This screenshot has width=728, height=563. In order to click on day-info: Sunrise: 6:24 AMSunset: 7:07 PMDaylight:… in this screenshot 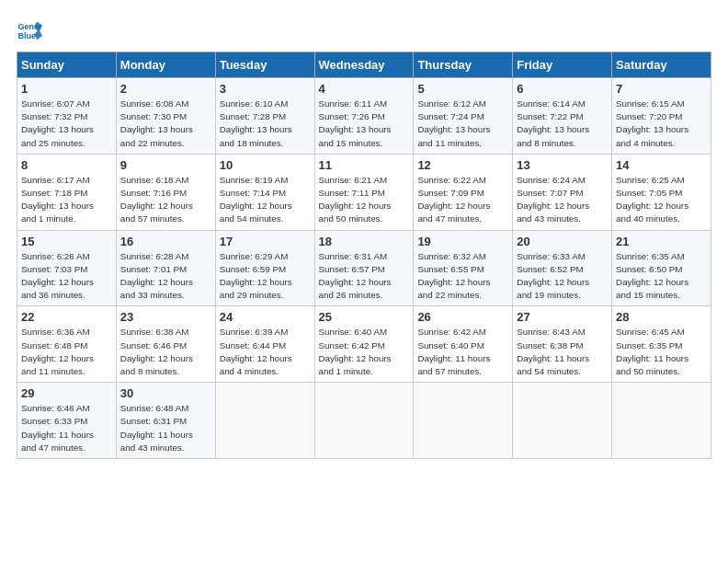, I will do `click(563, 201)`.